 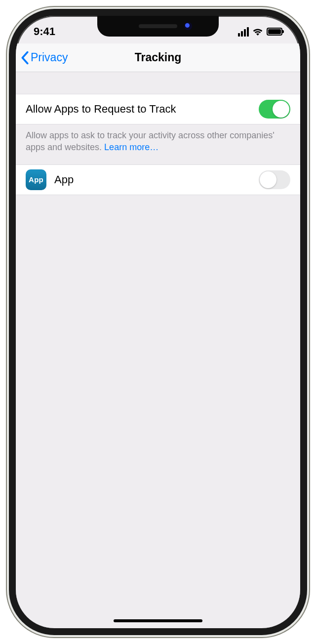 What do you see at coordinates (260, 30) in the screenshot?
I see `status-indicators` at bounding box center [260, 30].